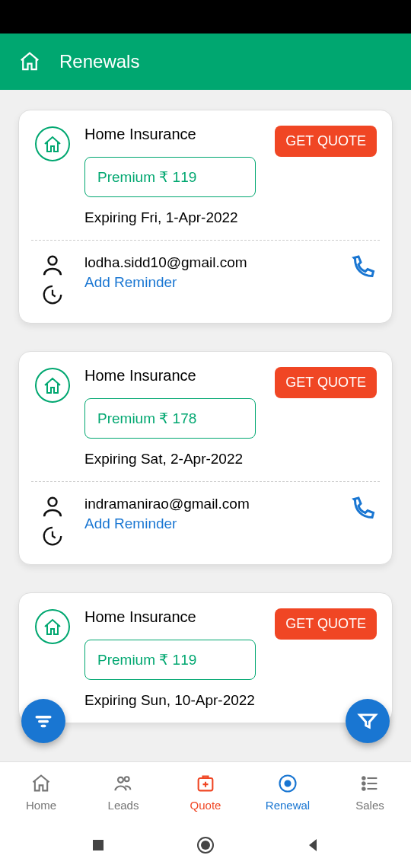 The height and width of the screenshot is (868, 411). Describe the element at coordinates (368, 721) in the screenshot. I see `funnel-icon` at that location.